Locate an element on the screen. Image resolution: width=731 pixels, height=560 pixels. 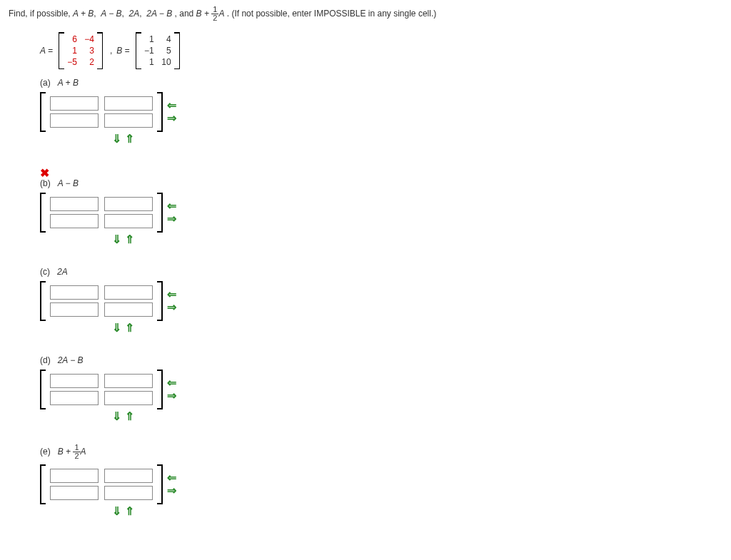
part-d: (d) 2A − B ⇐ ⇒ ⇓ ⇑ is located at coordinates (381, 389).